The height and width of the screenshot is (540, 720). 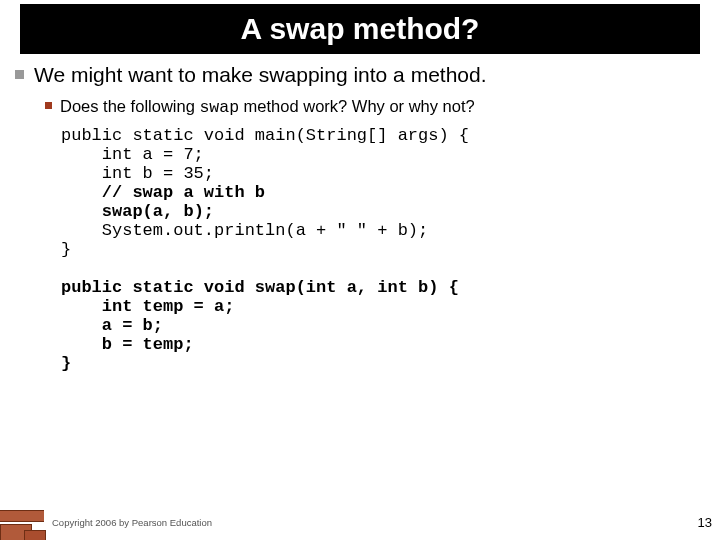 What do you see at coordinates (375, 107) in the screenshot?
I see `bullet-level2: Does the following swap method work? Why…` at bounding box center [375, 107].